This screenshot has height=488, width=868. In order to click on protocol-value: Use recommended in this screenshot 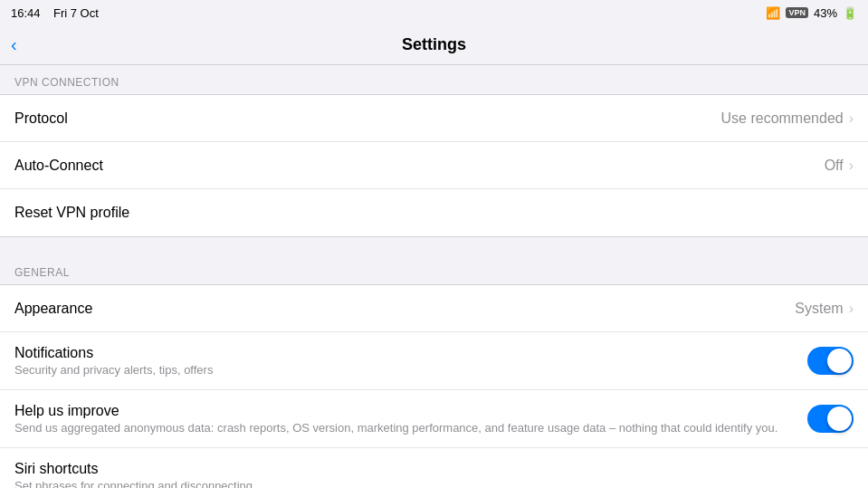, I will do `click(782, 119)`.